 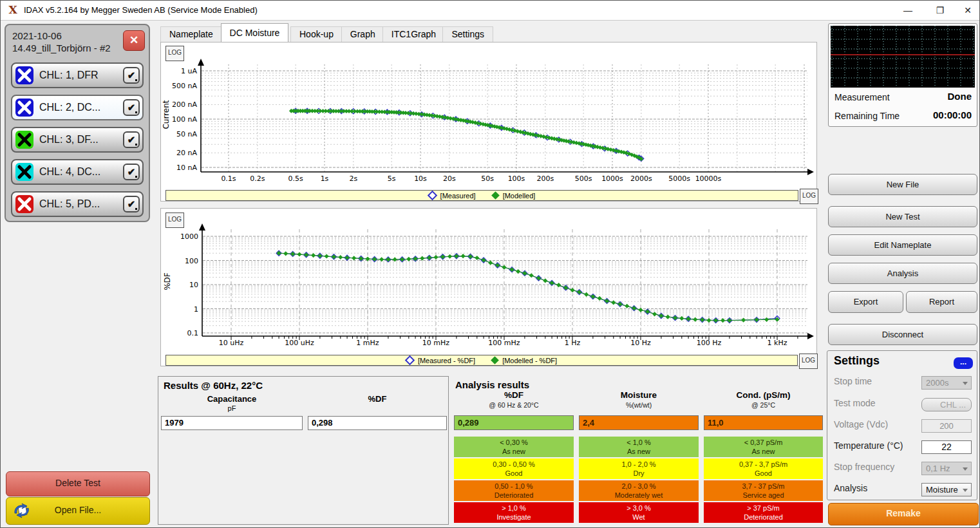 I want to click on y-tick-label: 100, so click(x=192, y=261).